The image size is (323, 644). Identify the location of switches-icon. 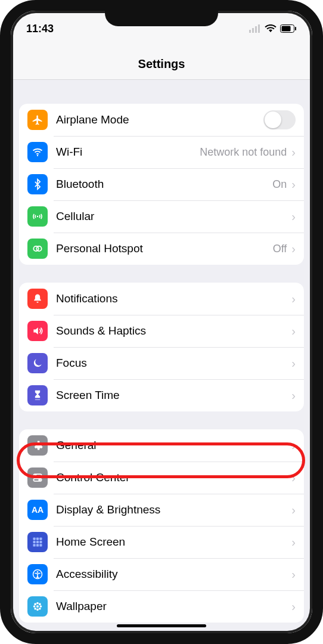
(38, 478).